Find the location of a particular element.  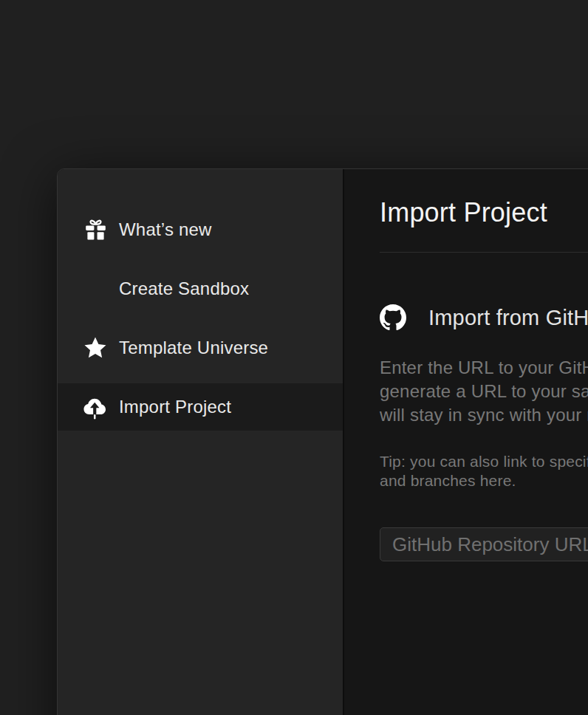

tip-line: Tip: you can also link to specific files is located at coordinates (484, 462).